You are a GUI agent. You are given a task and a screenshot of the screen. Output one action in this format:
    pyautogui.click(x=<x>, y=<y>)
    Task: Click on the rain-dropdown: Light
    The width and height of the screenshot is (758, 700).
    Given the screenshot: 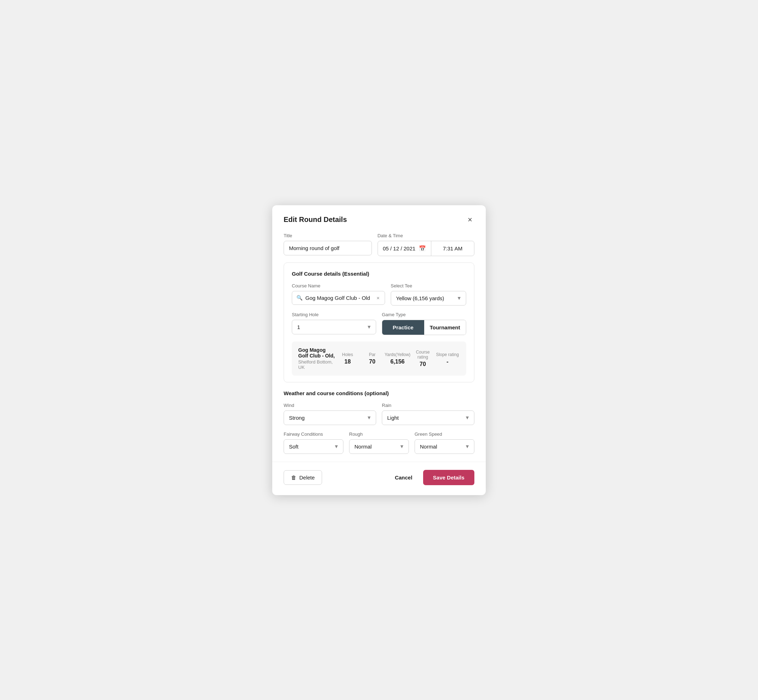 What is the action you would take?
    pyautogui.click(x=428, y=418)
    